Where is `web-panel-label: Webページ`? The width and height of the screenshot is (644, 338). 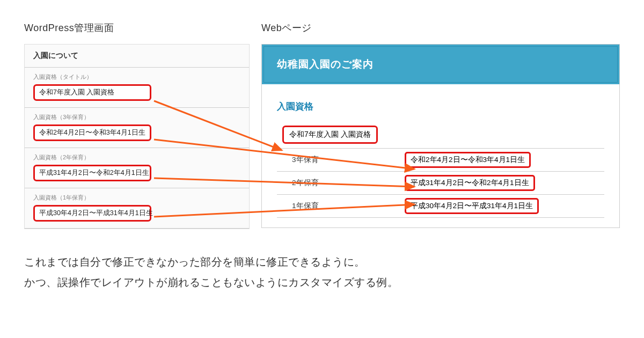
web-panel-label: Webページ is located at coordinates (441, 28).